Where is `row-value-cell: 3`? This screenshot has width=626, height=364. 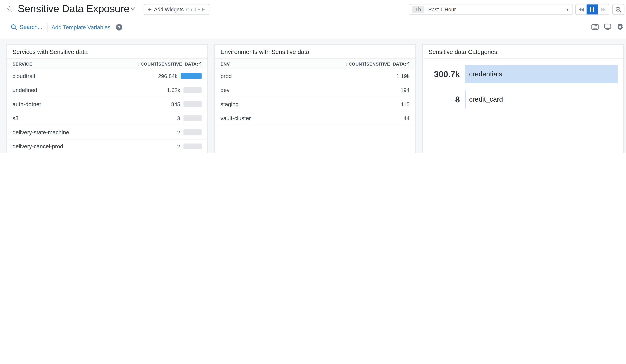
row-value-cell: 3 is located at coordinates (189, 118).